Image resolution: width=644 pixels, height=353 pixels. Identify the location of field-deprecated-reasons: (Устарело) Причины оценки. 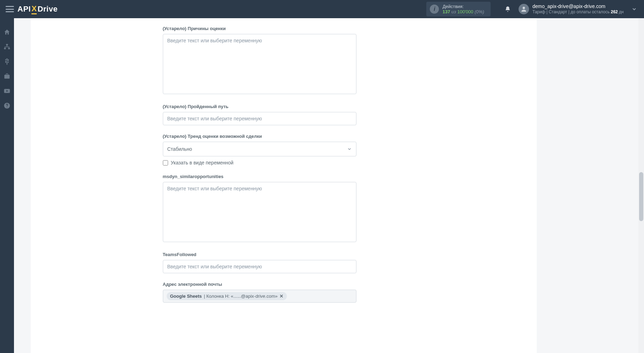
(260, 61).